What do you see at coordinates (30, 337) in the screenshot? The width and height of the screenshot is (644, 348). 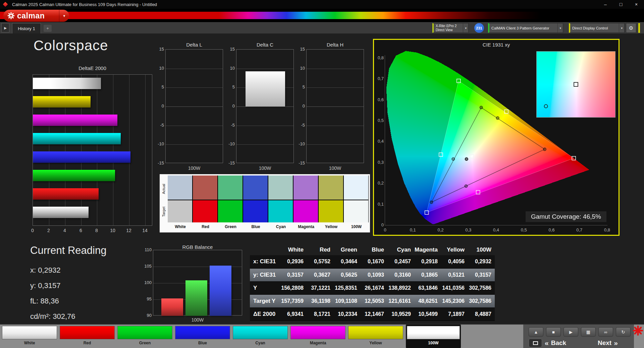 I see `pattern-button-white: White` at bounding box center [30, 337].